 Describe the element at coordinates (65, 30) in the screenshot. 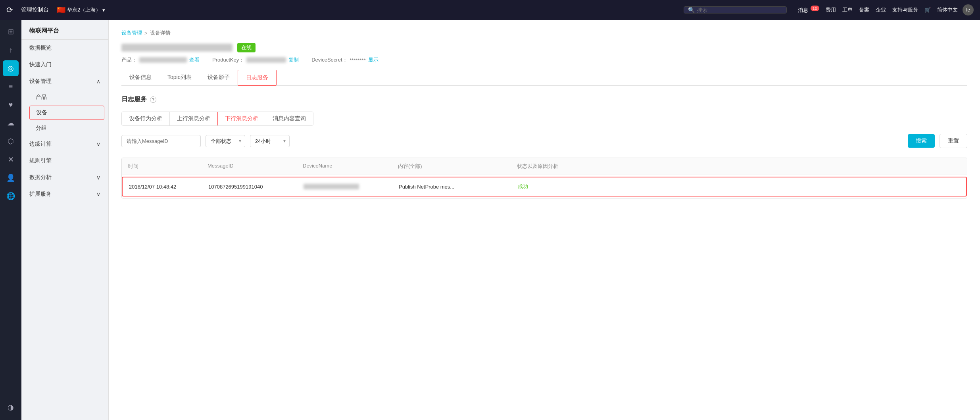

I see `left-nav-title: 物联网平台` at that location.